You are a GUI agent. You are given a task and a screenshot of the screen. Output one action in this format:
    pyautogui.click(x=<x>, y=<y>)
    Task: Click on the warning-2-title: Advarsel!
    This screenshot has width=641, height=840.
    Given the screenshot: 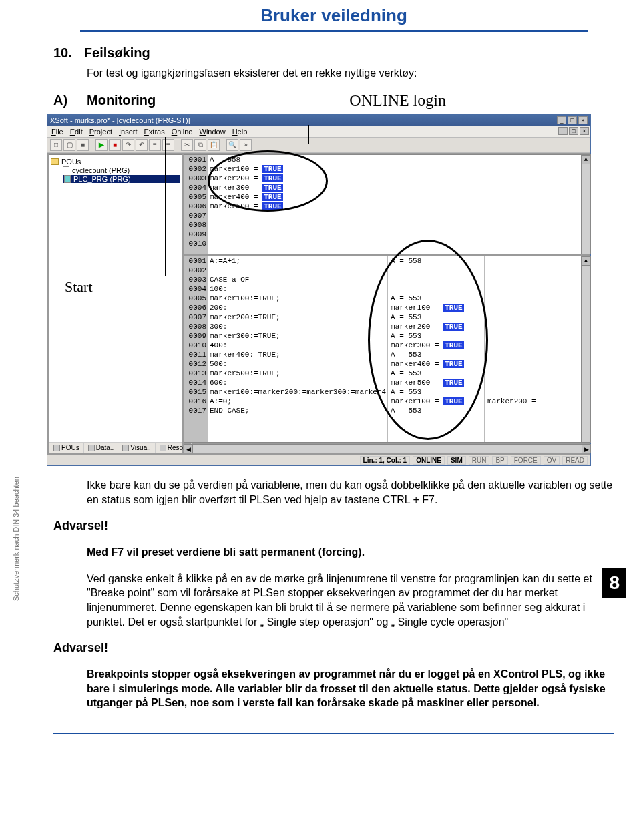 What is the action you would take?
    pyautogui.click(x=334, y=648)
    